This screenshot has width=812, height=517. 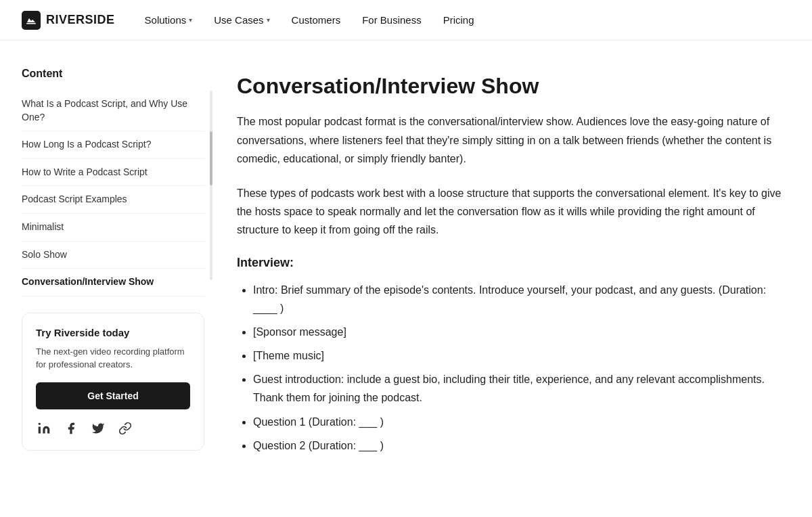 I want to click on logo-icon, so click(x=31, y=20).